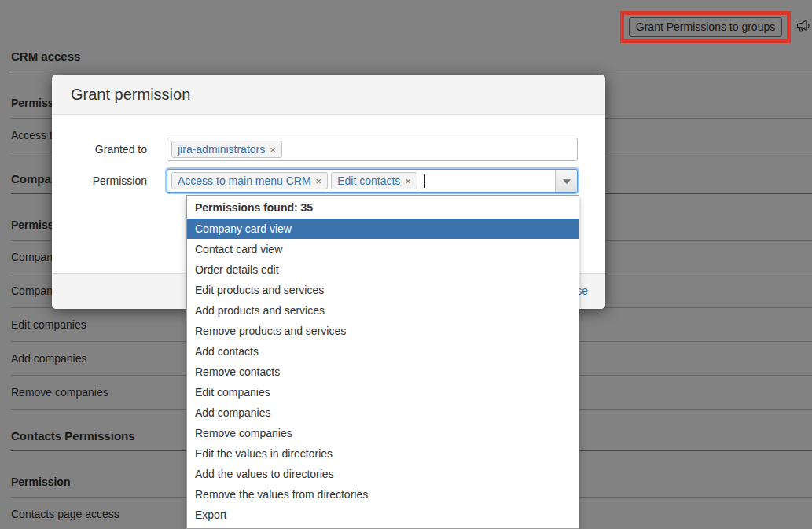 The width and height of the screenshot is (812, 529). What do you see at coordinates (383, 413) in the screenshot?
I see `dropdown-item: Add companies` at bounding box center [383, 413].